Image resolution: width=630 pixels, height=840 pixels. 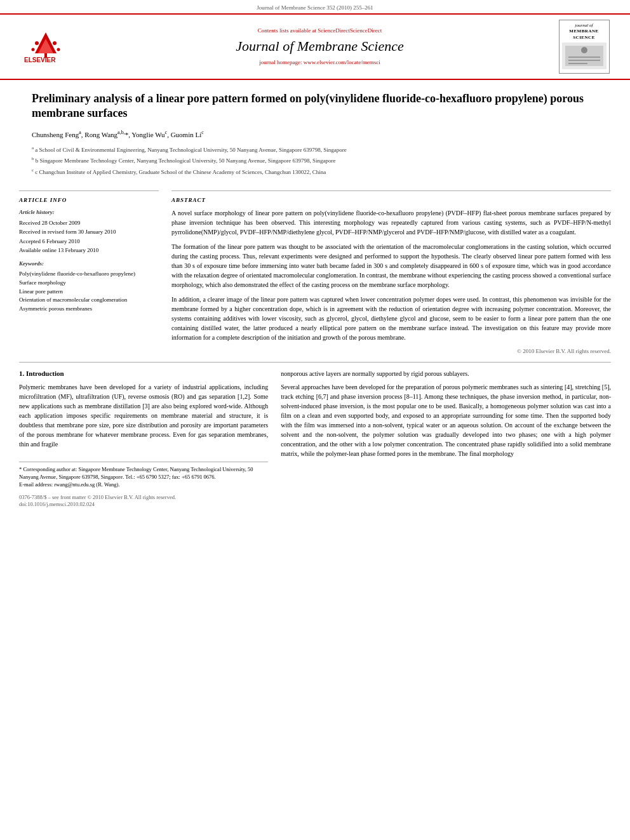 What do you see at coordinates (89, 223) in the screenshot?
I see `received-date: Received 28 October 2009` at bounding box center [89, 223].